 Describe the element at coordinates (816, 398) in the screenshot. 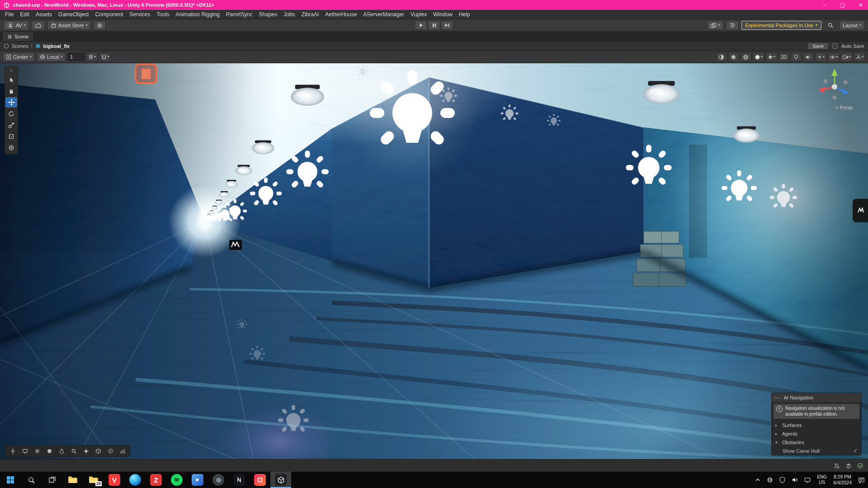

I see `ai-navigation-header: ══ AI Navigation` at that location.